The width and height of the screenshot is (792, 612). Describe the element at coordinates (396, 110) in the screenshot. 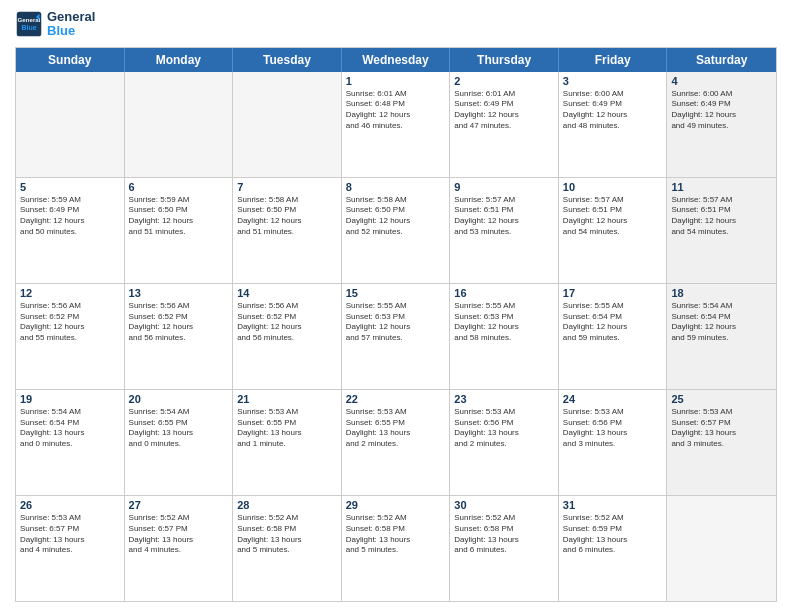

I see `day-info: Sunrise: 6:01 AM Sunset: 6:48 PM Dayligh…` at that location.